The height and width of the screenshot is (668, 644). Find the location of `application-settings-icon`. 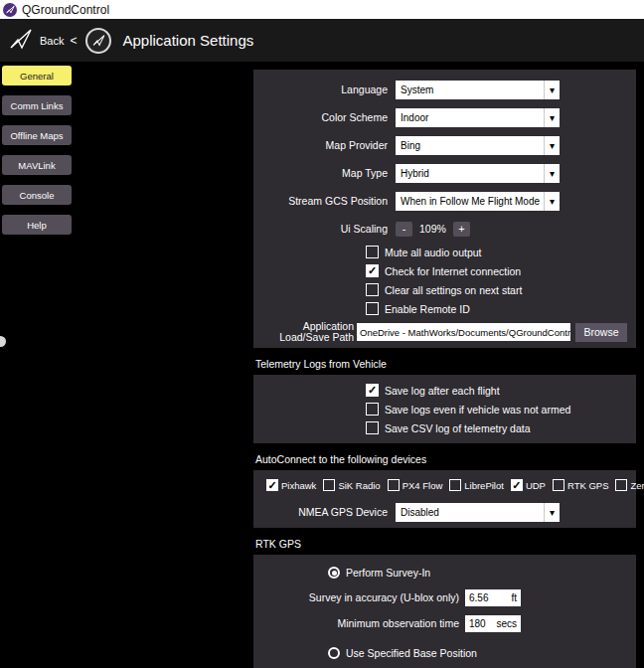

application-settings-icon is located at coordinates (98, 41).